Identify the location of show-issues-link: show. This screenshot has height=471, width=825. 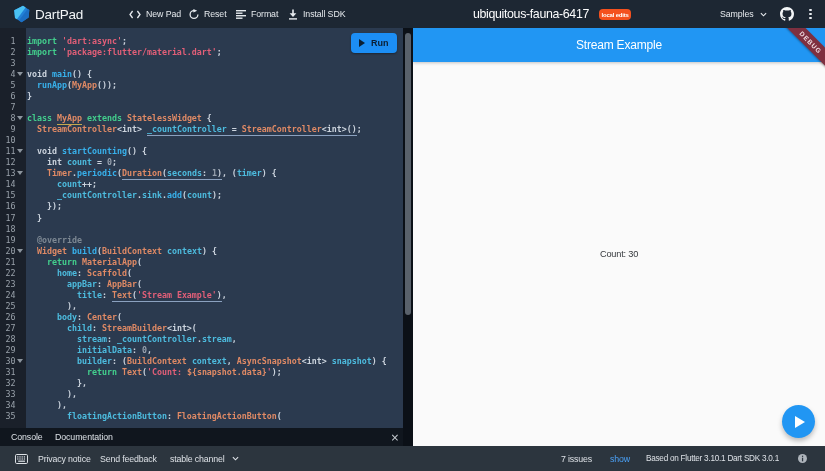
(620, 458).